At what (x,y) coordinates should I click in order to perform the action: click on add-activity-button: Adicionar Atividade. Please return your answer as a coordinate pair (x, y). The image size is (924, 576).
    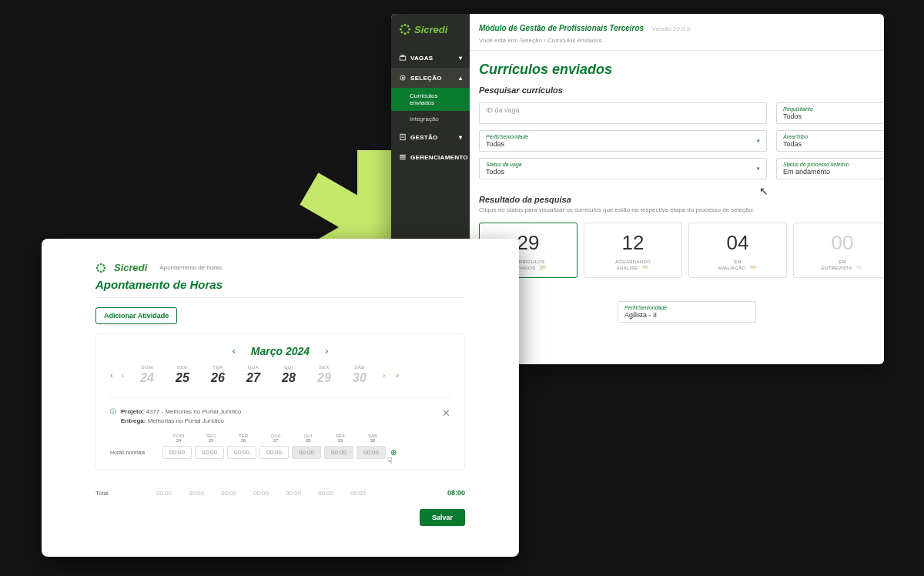
    Looking at the image, I should click on (136, 316).